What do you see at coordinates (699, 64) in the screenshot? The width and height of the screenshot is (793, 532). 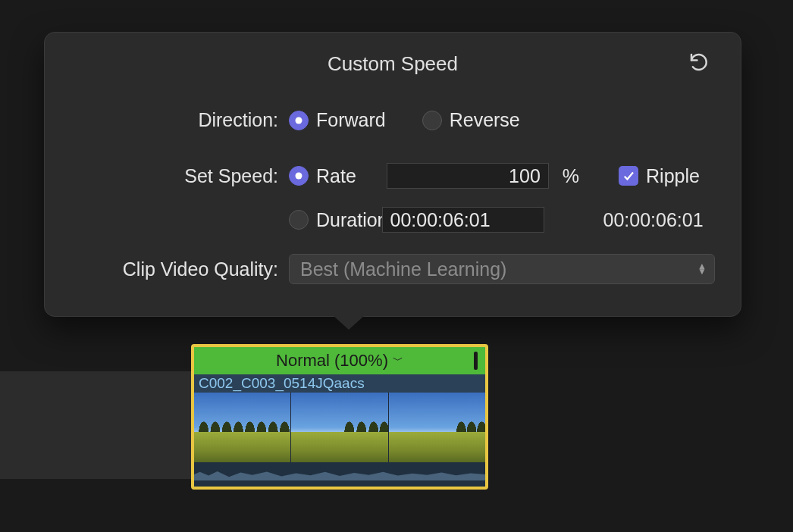 I see `undo-arrow-icon` at bounding box center [699, 64].